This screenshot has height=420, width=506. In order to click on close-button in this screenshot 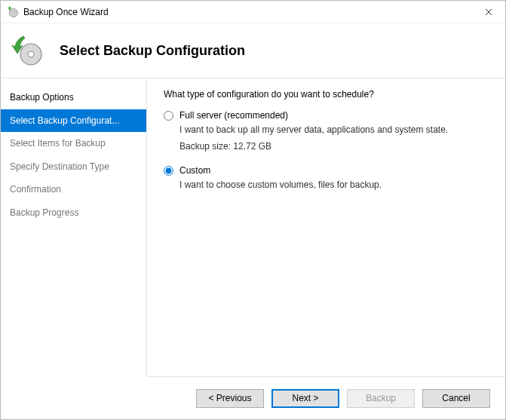, I will do `click(489, 12)`.